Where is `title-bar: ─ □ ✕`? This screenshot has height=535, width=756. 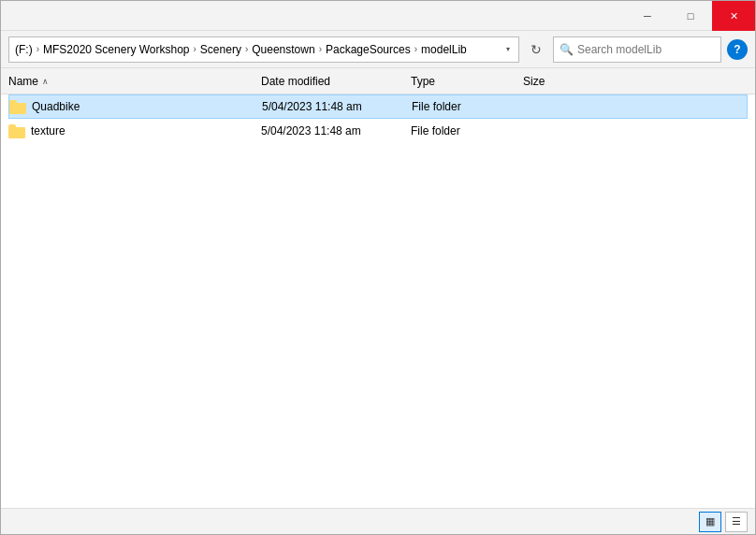 title-bar: ─ □ ✕ is located at coordinates (378, 16).